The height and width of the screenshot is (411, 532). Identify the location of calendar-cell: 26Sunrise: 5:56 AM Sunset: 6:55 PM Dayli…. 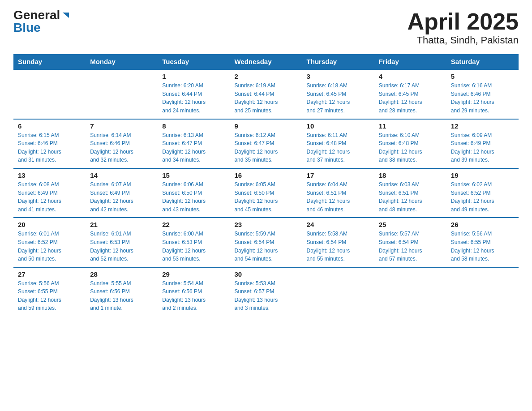
(483, 242).